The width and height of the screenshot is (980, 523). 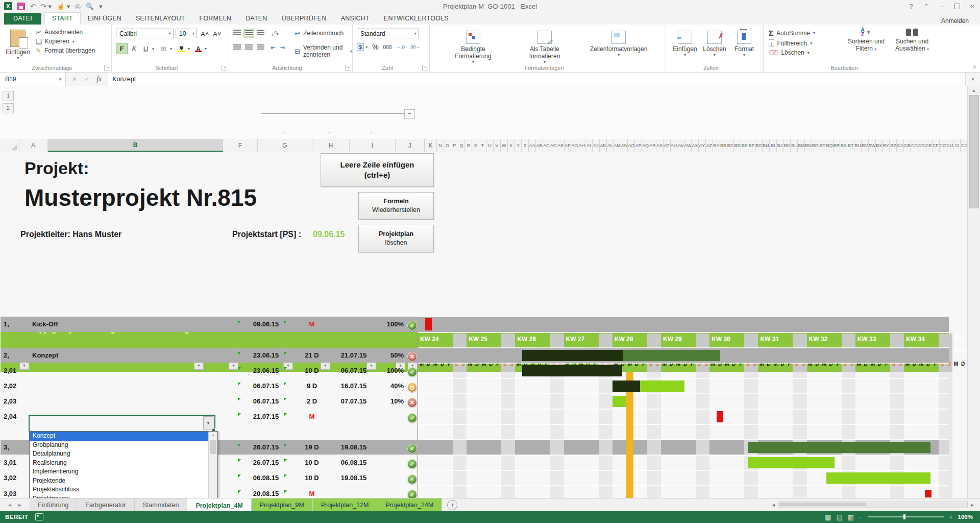 What do you see at coordinates (685, 48) in the screenshot?
I see `insert-cells-button: ⇦Einfügen▾` at bounding box center [685, 48].